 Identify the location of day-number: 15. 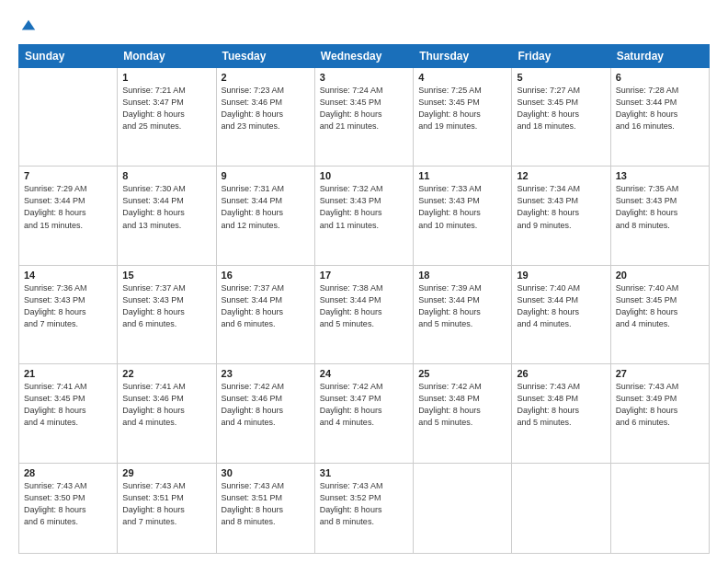
(166, 275).